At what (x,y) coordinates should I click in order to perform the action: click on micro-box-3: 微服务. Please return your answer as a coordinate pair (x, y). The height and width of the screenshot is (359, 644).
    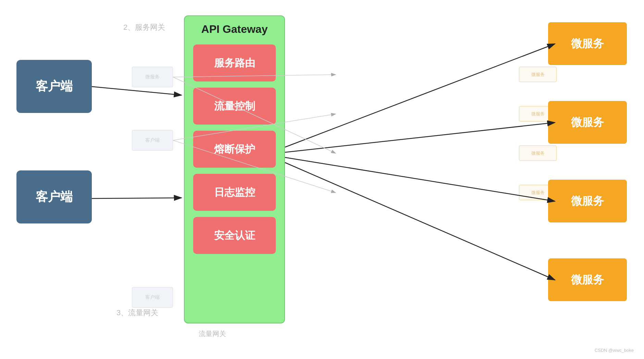
    Looking at the image, I should click on (587, 201).